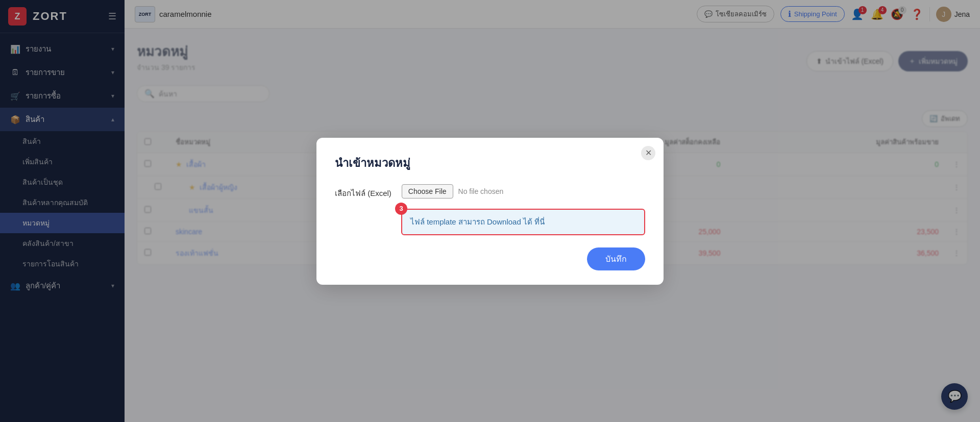  I want to click on info-box-wrapper: 3 ไฟล์ template สามารถ Download ได้ ที่น…, so click(523, 222).